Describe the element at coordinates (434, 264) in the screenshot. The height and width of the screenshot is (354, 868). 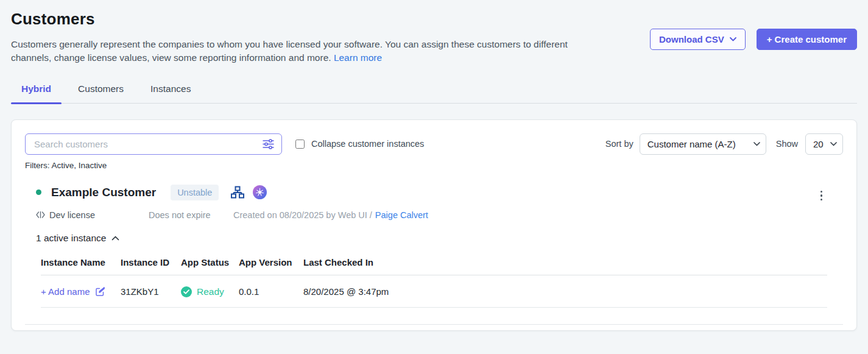
I see `instances-table-header-row: Instance Name Instance ID App Status App…` at that location.